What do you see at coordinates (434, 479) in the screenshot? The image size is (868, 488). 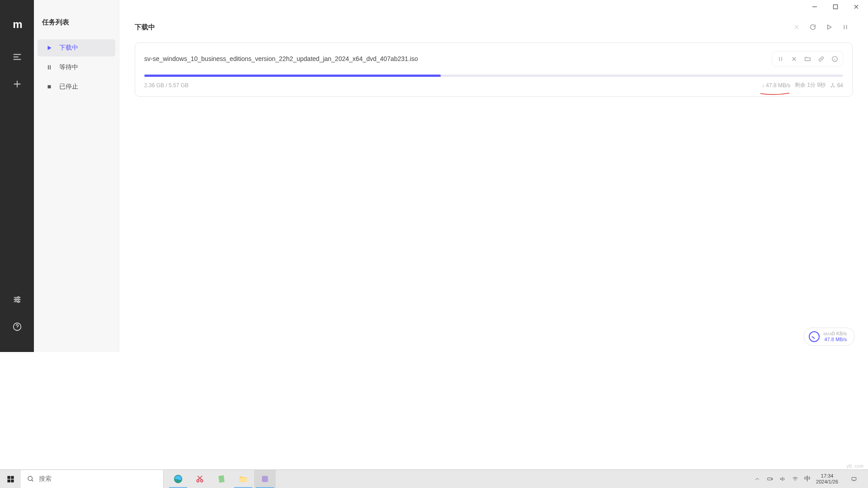 I see `windows-taskbar: 搜索 中 17:34 2024/1/26` at bounding box center [434, 479].